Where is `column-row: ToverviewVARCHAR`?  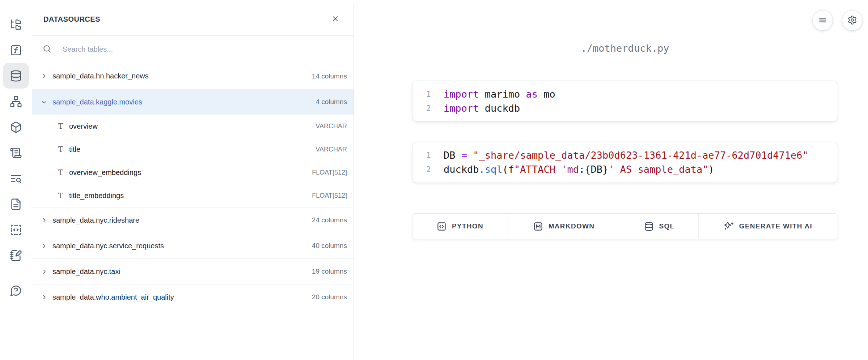
column-row: ToverviewVARCHAR is located at coordinates (193, 126).